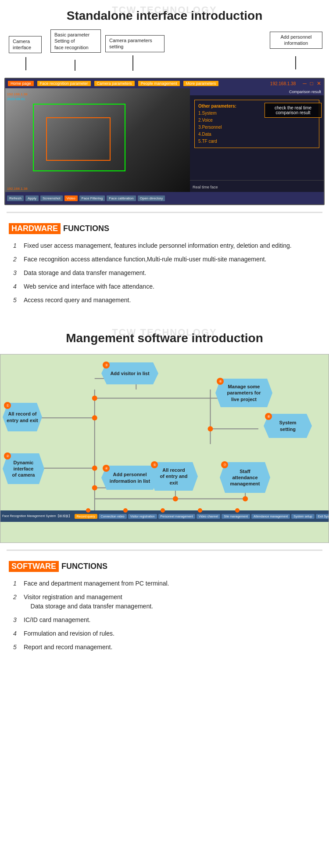 This screenshot has height=868, width=329. Describe the element at coordinates (164, 141) in the screenshot. I see `screen-mockup: Home page Face recognition parameter Cam…` at that location.